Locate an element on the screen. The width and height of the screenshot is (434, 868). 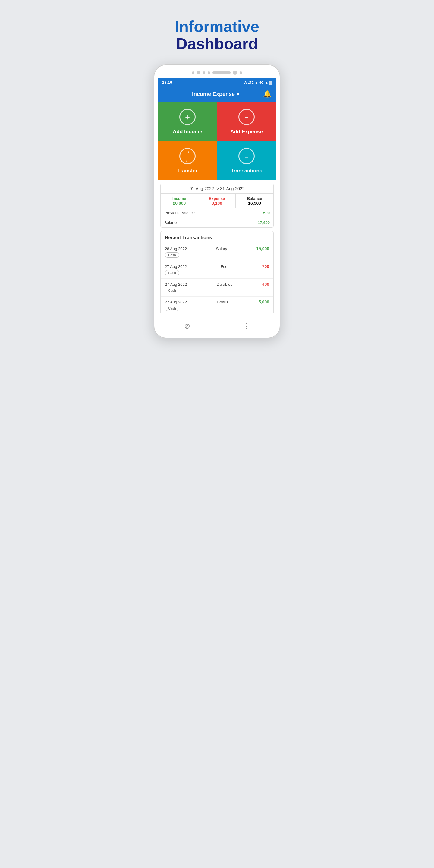
status-bar: 18:16 VoLTE ▲ 4G ▲ ▓ is located at coordinates (217, 83).